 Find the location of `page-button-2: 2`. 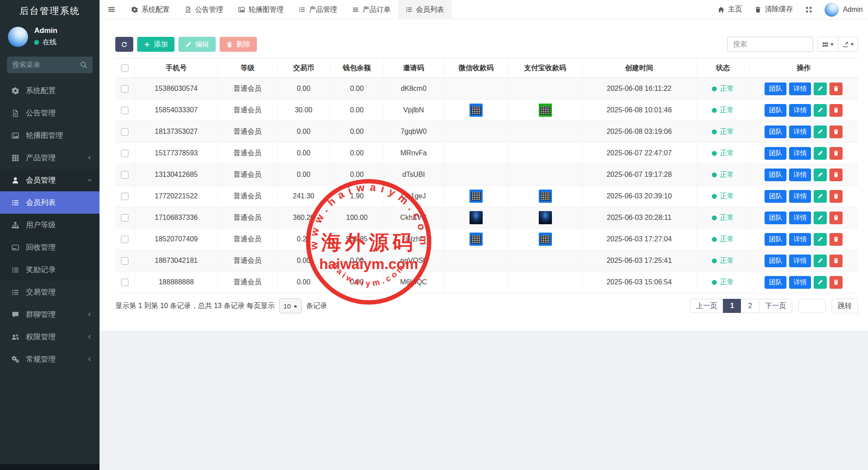

page-button-2: 2 is located at coordinates (750, 306).